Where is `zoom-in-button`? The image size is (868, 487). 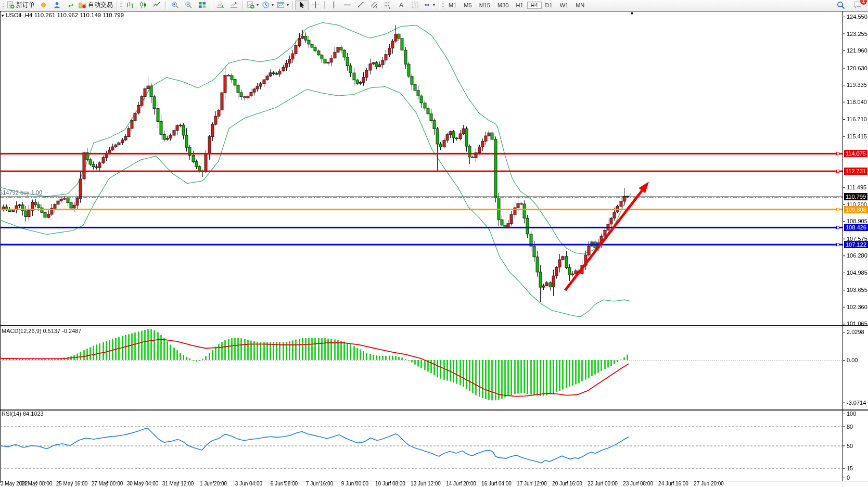 zoom-in-button is located at coordinates (175, 5).